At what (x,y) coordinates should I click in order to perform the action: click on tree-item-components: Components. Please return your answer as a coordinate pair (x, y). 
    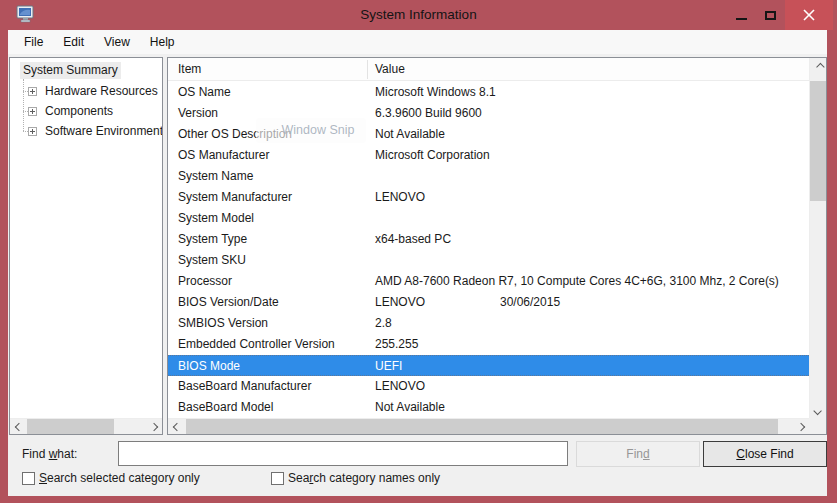
    Looking at the image, I should click on (70, 111).